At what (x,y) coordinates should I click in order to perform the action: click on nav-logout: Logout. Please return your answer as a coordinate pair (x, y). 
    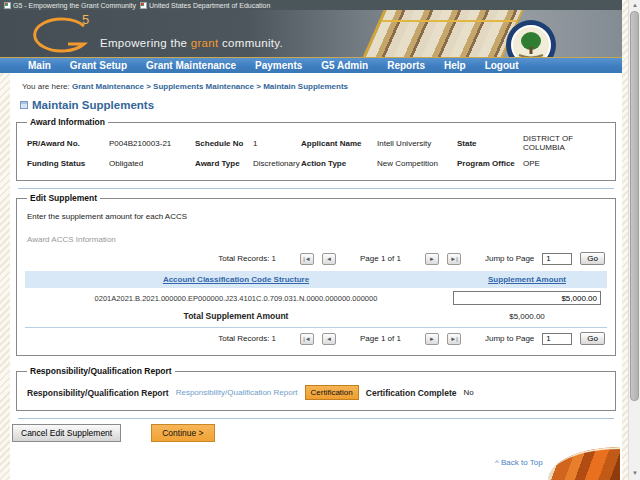
    Looking at the image, I should click on (502, 66).